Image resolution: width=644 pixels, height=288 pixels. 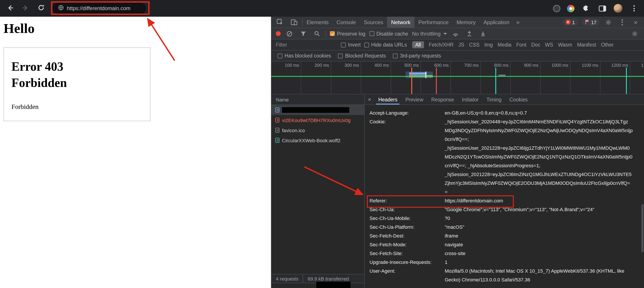 I want to click on browser-menu-button, so click(x=634, y=8).